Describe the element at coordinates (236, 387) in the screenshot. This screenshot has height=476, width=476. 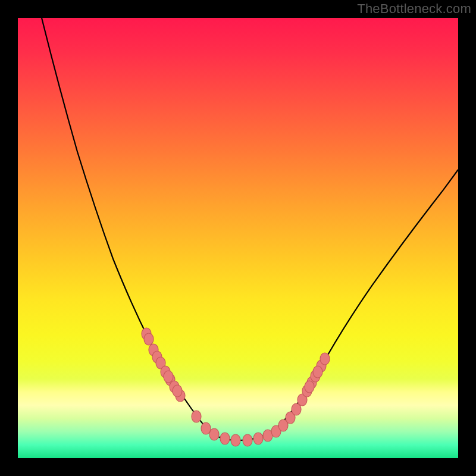
I see `data-points` at that location.